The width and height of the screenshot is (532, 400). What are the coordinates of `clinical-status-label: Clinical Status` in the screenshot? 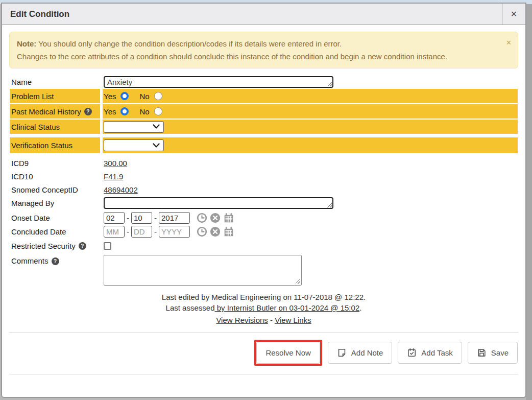 It's located at (55, 127).